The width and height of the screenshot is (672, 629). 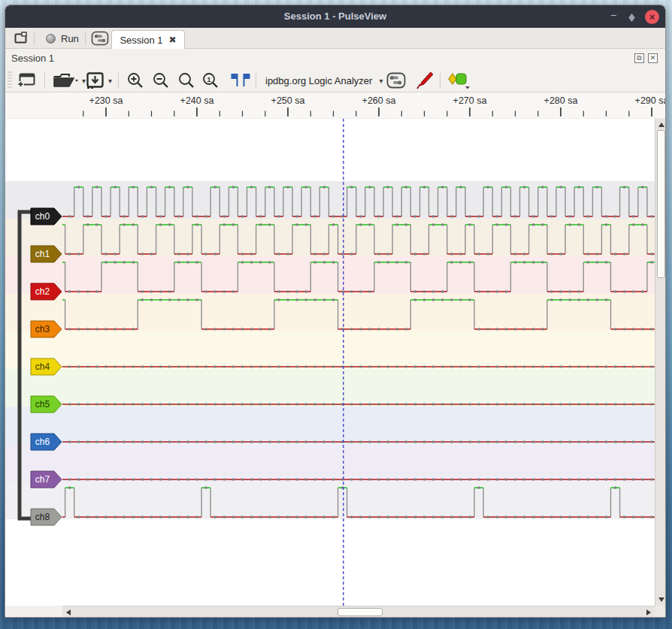 What do you see at coordinates (210, 80) in the screenshot?
I see `zoom-one-to-one-button: 1` at bounding box center [210, 80].